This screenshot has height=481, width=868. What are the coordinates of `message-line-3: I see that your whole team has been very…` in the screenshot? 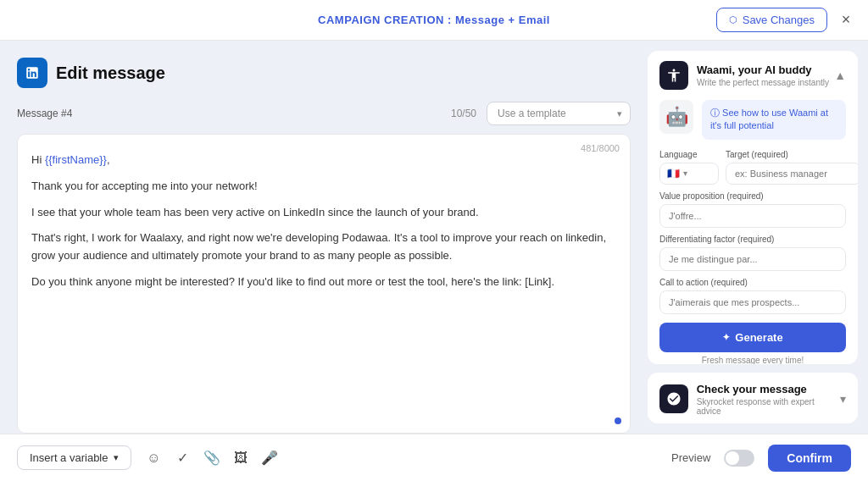 It's located at (324, 213).